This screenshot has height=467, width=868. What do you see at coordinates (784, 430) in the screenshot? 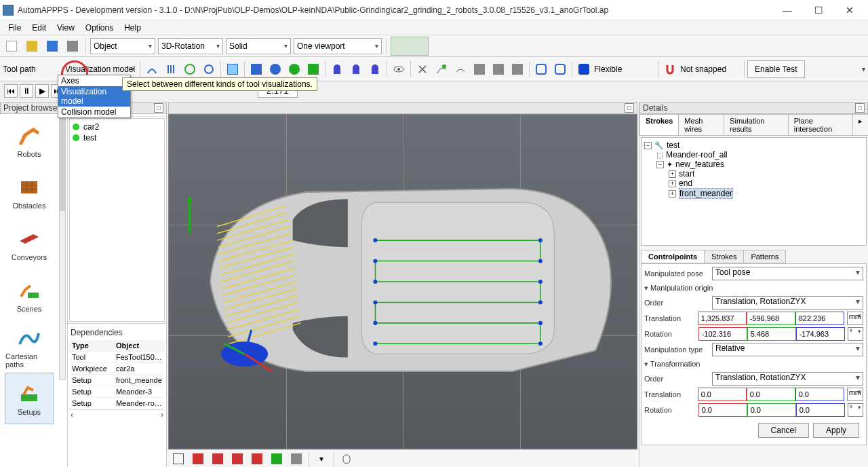
I see `cancel-button: Cancel` at bounding box center [784, 430].